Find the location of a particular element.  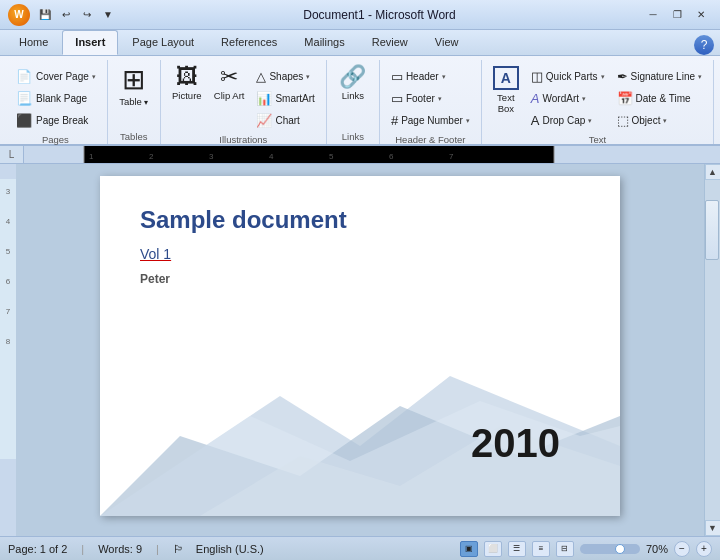

quick-parts-icon: ◫ is located at coordinates (537, 76).